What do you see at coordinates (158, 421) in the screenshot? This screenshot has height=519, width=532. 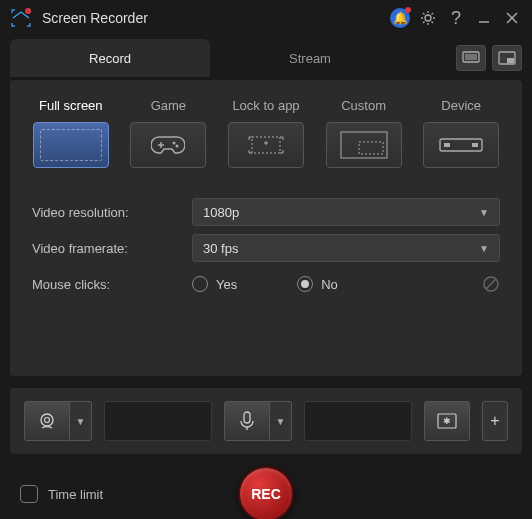 I see `webcam-level` at bounding box center [158, 421].